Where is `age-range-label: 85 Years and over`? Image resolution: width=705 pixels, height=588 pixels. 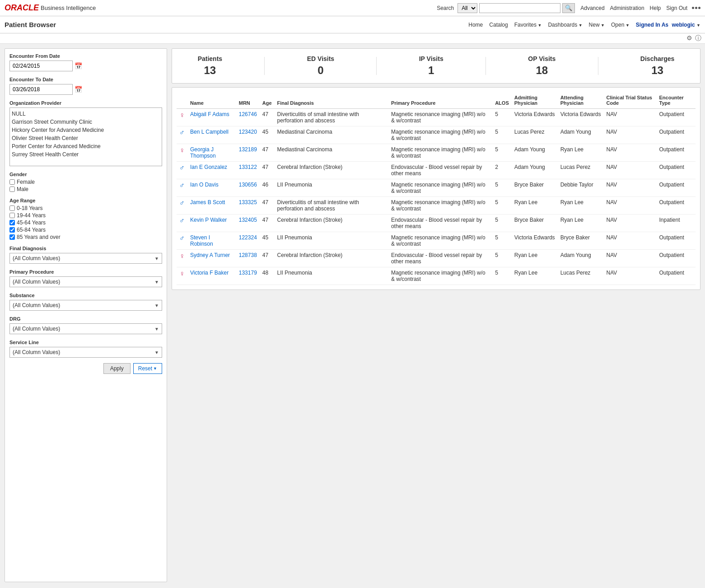 age-range-label: 85 Years and over is located at coordinates (39, 237).